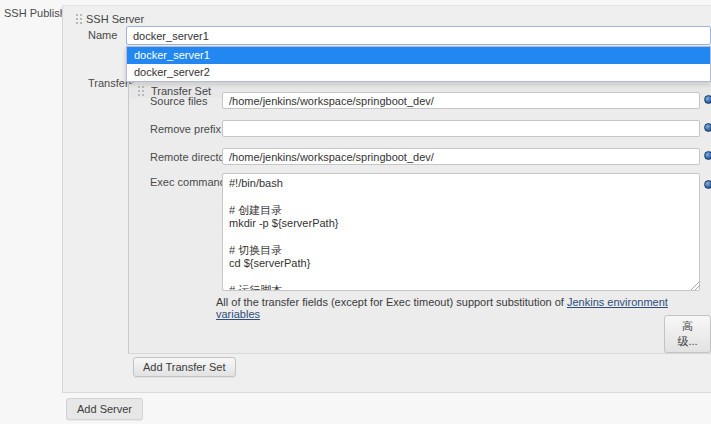 Image resolution: width=711 pixels, height=424 pixels. Describe the element at coordinates (696, 286) in the screenshot. I see `textarea-resize-grip` at that location.